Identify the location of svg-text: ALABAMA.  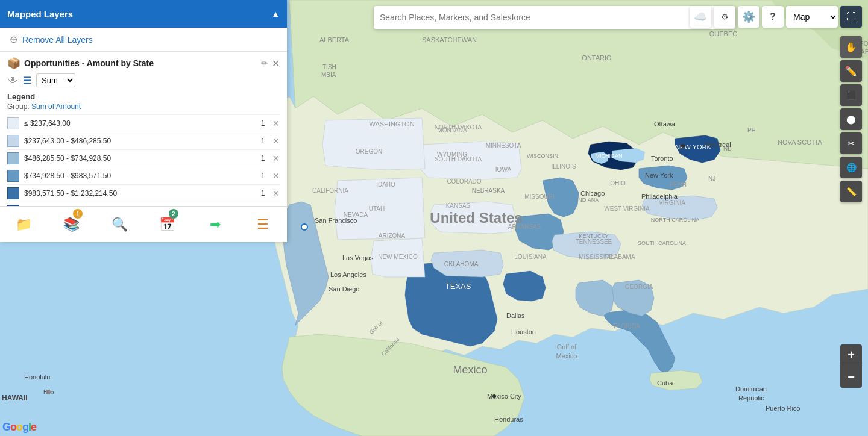
(621, 257).